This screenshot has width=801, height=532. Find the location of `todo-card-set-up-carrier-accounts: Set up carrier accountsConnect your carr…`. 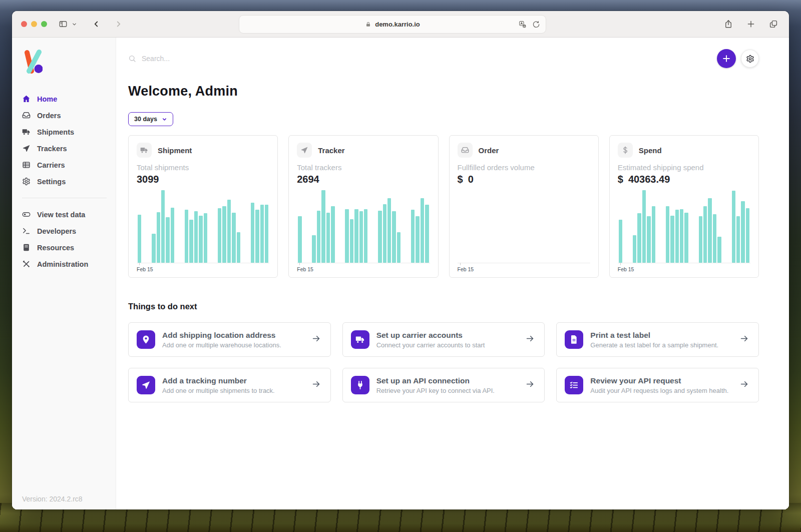

todo-card-set-up-carrier-accounts: Set up carrier accountsConnect your carr… is located at coordinates (444, 339).